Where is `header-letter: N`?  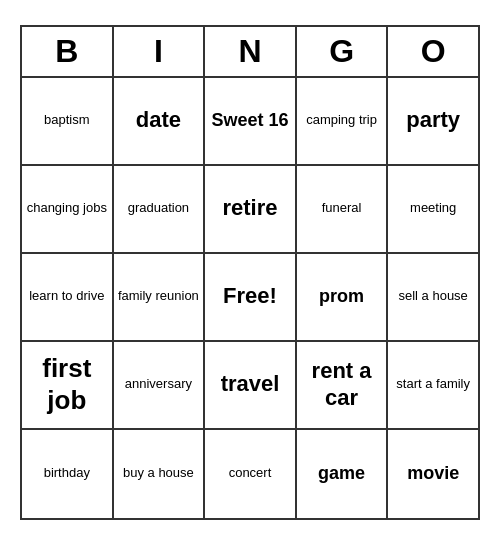 header-letter: N is located at coordinates (251, 52).